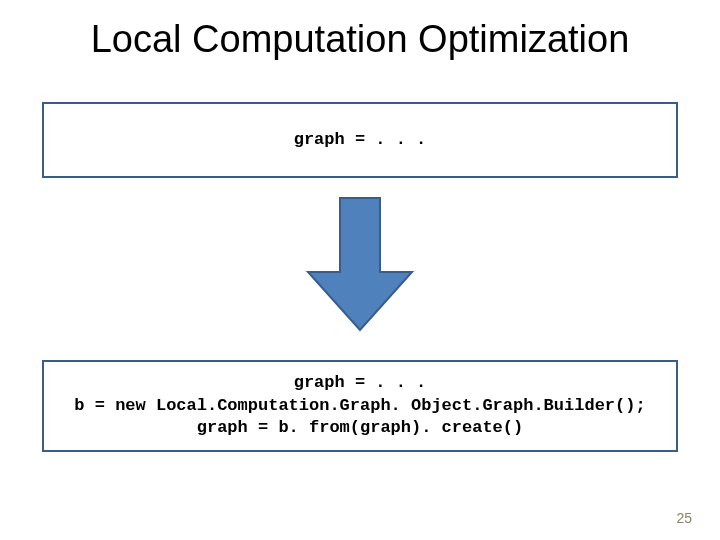 The height and width of the screenshot is (540, 720). What do you see at coordinates (360, 406) in the screenshot?
I see `code-line: b = new Local.Computation.Graph. Object.…` at bounding box center [360, 406].